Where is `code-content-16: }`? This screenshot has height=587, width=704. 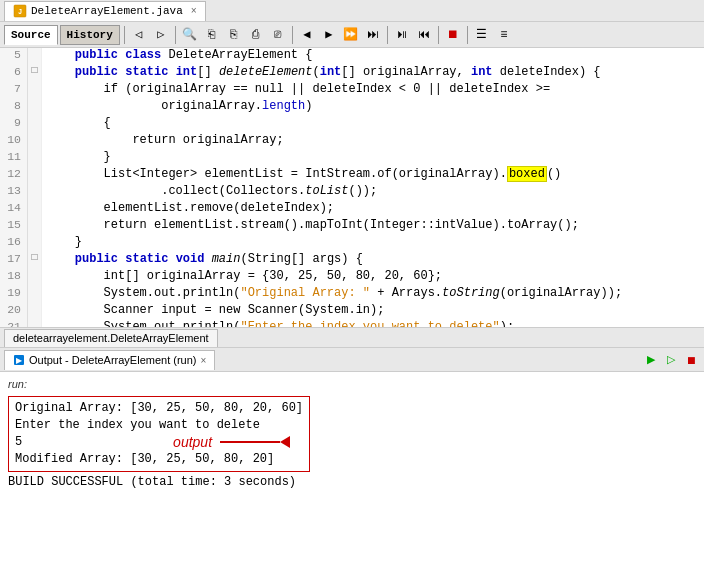 code-content-16: } is located at coordinates (373, 244).